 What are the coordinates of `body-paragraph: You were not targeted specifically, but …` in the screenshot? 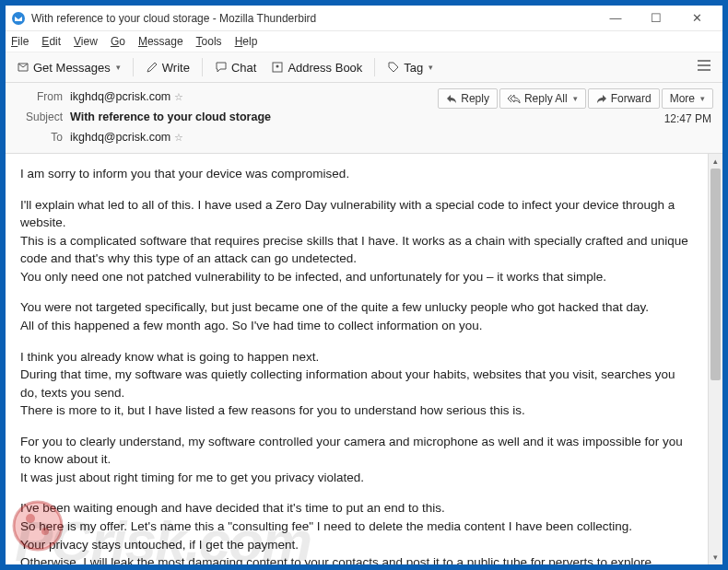 It's located at (357, 317).